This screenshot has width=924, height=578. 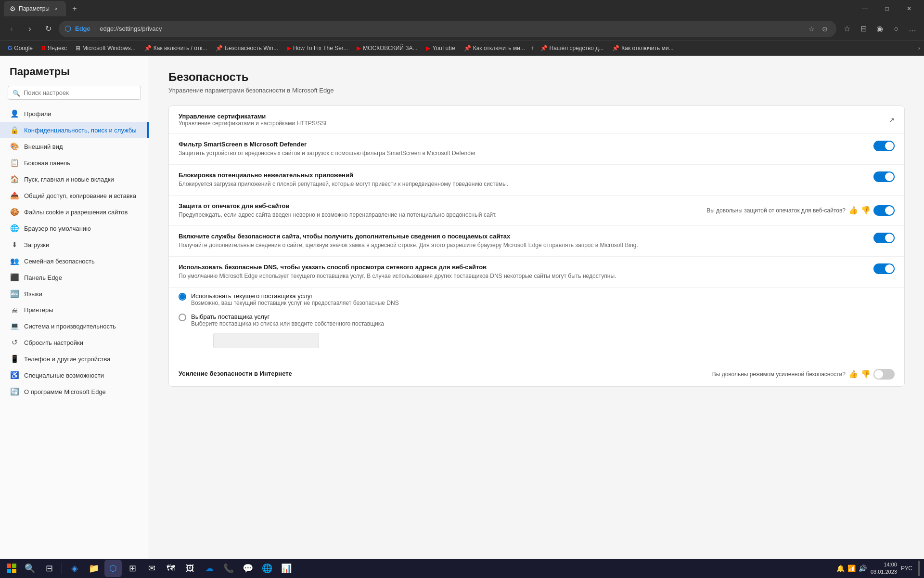 What do you see at coordinates (75, 568) in the screenshot?
I see `taskbar-edge-browser: ◈` at bounding box center [75, 568].